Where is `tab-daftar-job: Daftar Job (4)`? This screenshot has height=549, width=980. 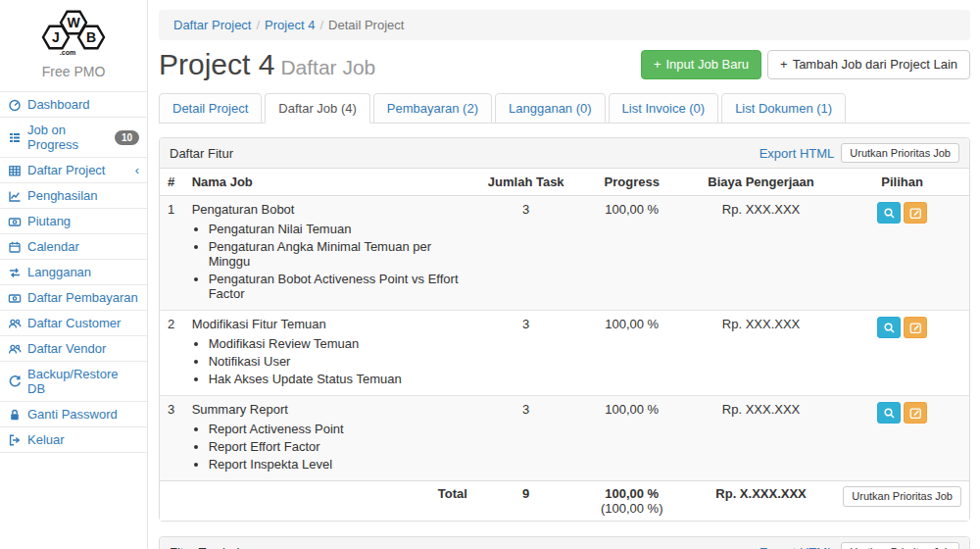 tab-daftar-job: Daftar Job (4) is located at coordinates (318, 108).